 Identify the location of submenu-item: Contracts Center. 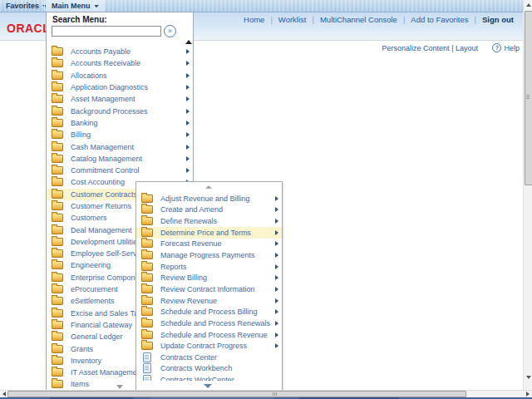
(209, 357).